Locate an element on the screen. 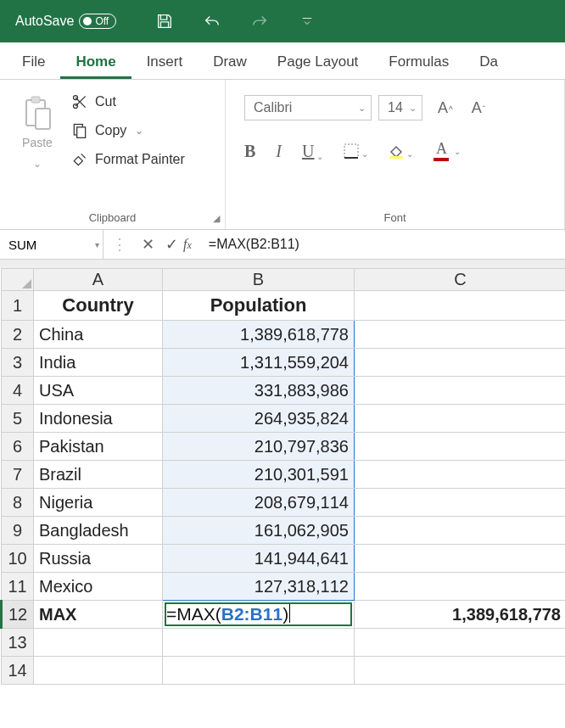 Image resolution: width=565 pixels, height=728 pixels. active-cell: =MAX(B2:B11) is located at coordinates (259, 614).